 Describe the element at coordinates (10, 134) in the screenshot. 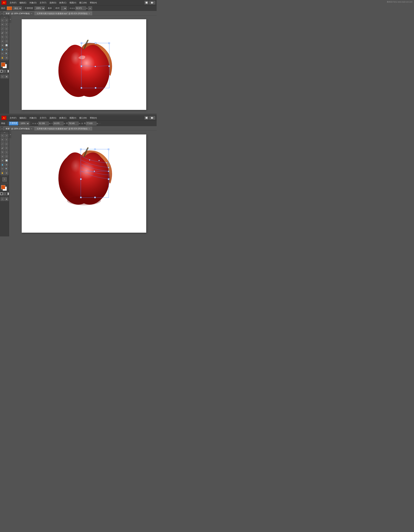

I see `bottom-panel-collapse-left: ◂` at that location.